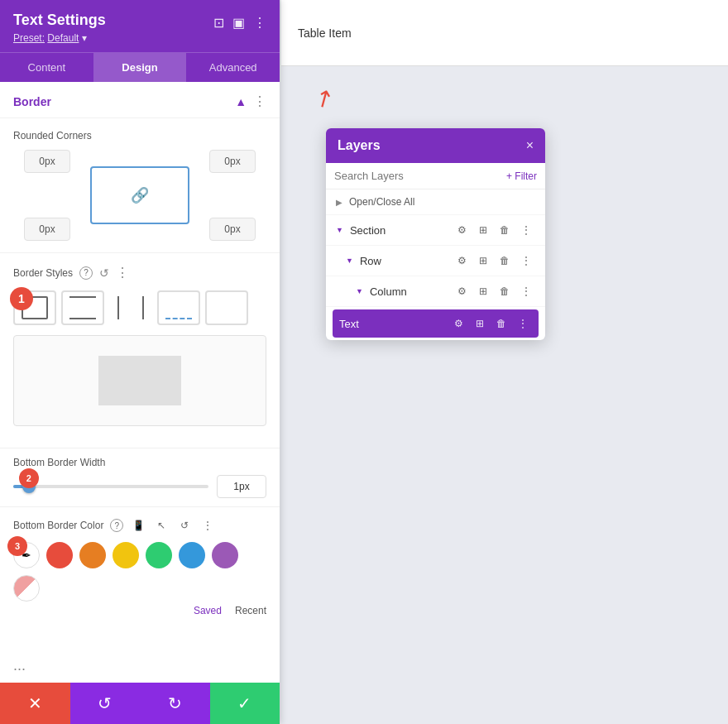 The width and height of the screenshot is (728, 724). I want to click on table-item-bar: Table Item, so click(505, 33).